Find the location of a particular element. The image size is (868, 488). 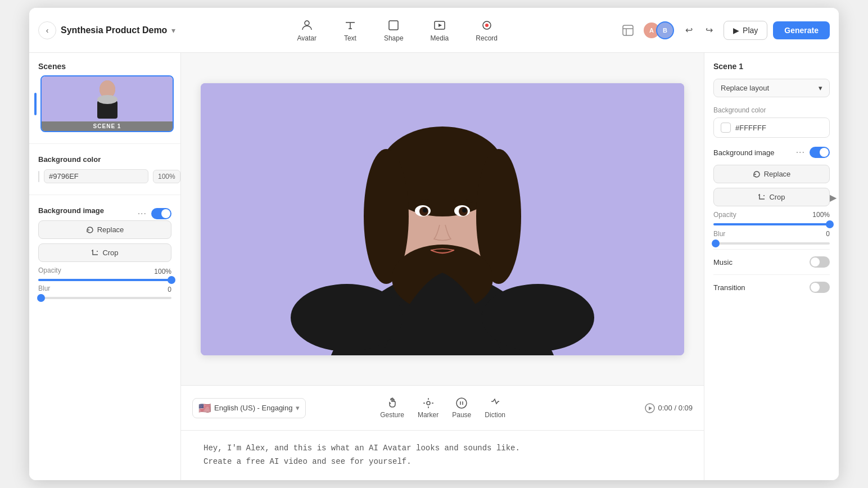

bg-replace-button: Replace is located at coordinates (105, 229).